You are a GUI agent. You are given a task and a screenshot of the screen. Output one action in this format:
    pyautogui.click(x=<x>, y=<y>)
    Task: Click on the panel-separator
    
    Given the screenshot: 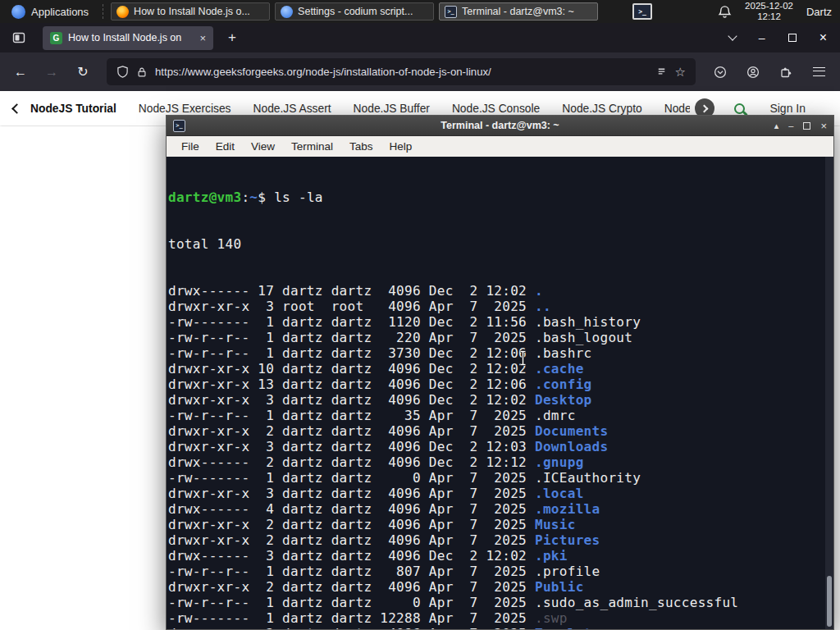 What is the action you would take?
    pyautogui.click(x=103, y=11)
    